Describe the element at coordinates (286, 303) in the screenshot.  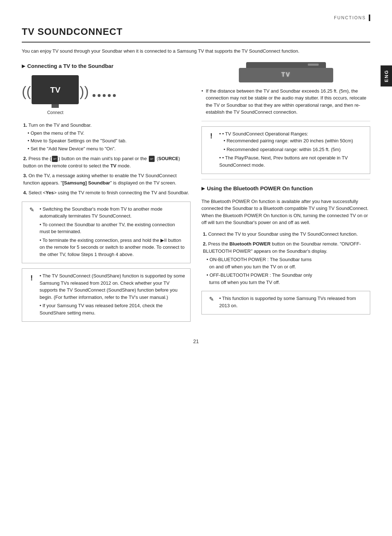
I see `note-box-pencil-bt: ✎ This function is supported by some Sam…` at that location.